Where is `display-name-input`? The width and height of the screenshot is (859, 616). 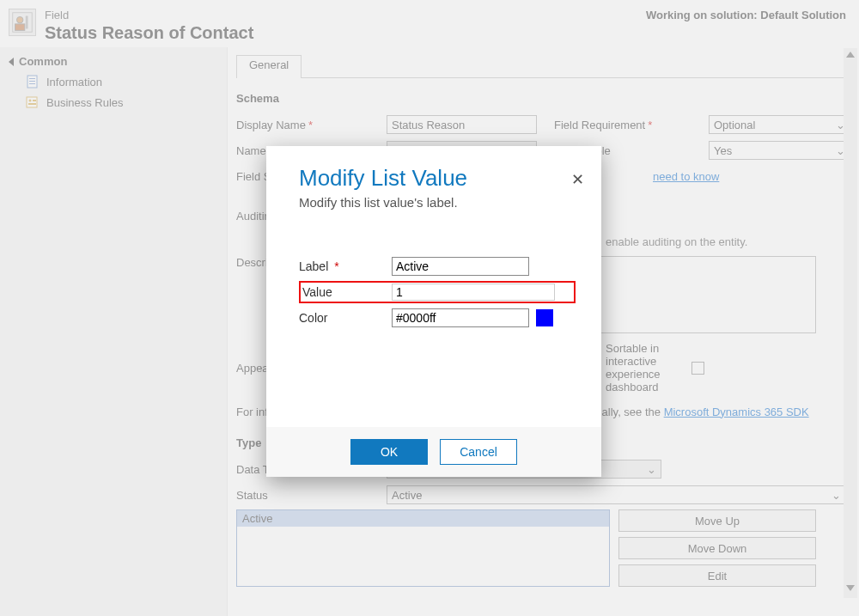 display-name-input is located at coordinates (462, 125).